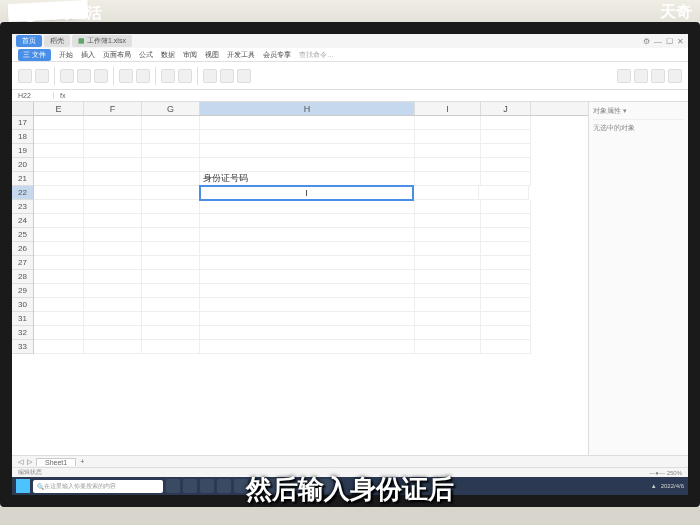  Describe the element at coordinates (506, 179) in the screenshot. I see `cell-J21` at that location.